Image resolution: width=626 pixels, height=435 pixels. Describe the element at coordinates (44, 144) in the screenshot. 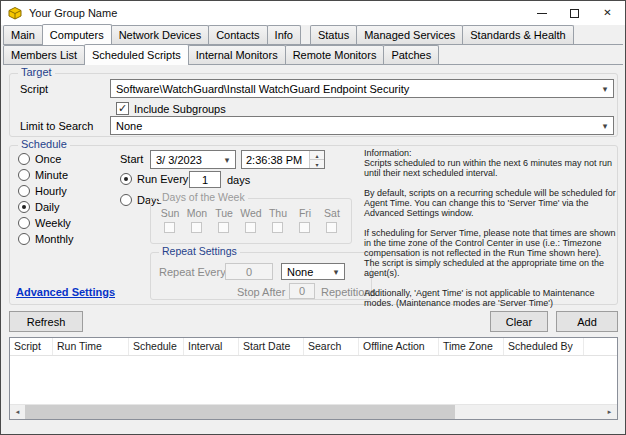

I see `schedule-group-label: Schedule` at that location.